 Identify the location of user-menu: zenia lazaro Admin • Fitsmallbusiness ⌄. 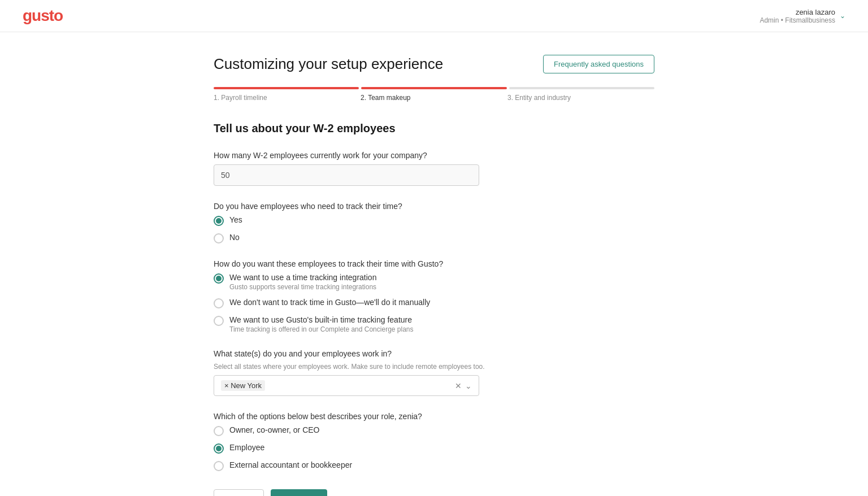
(802, 16).